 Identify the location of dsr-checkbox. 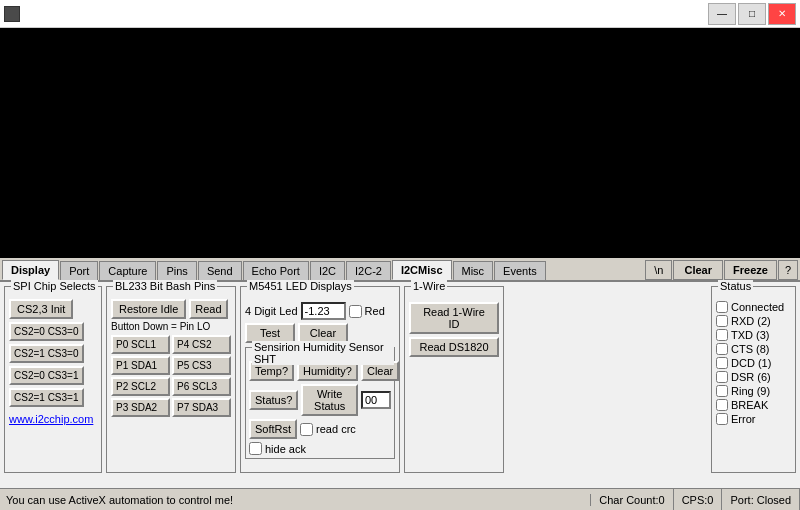
(722, 377).